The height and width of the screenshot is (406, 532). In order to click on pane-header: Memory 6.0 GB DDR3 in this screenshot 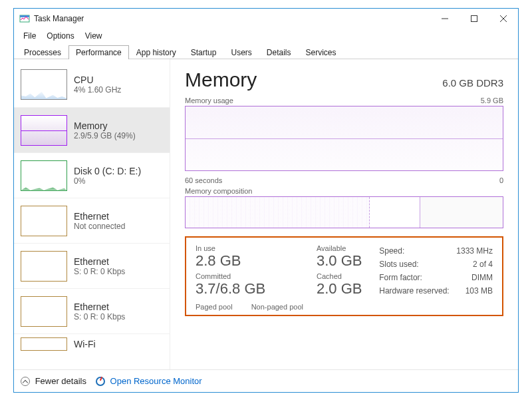, I will do `click(344, 80)`.